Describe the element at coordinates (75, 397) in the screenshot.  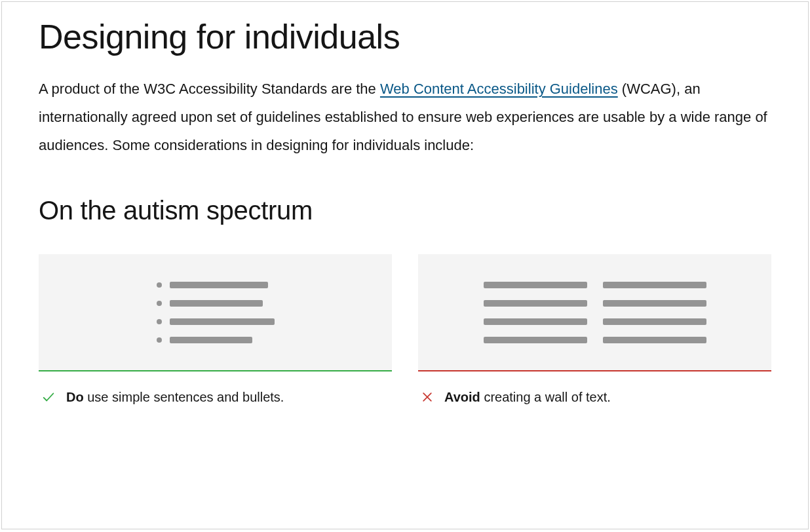
I see `do-label: Do` at that location.